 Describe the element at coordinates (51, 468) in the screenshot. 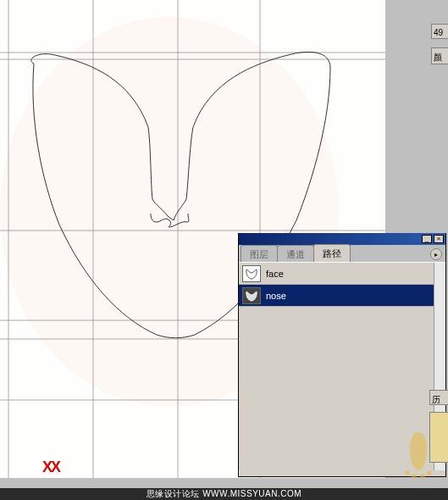

I see `xx-marker: XX` at that location.